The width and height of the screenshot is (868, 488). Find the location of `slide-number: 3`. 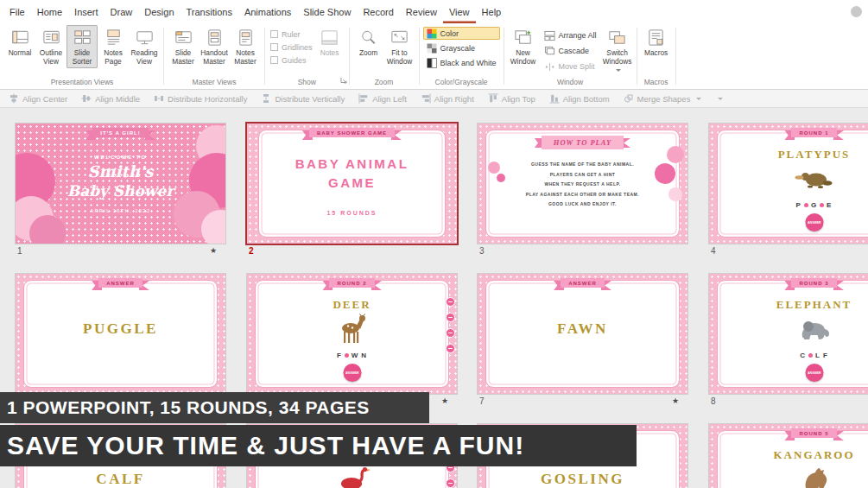

slide-number: 3 is located at coordinates (482, 250).